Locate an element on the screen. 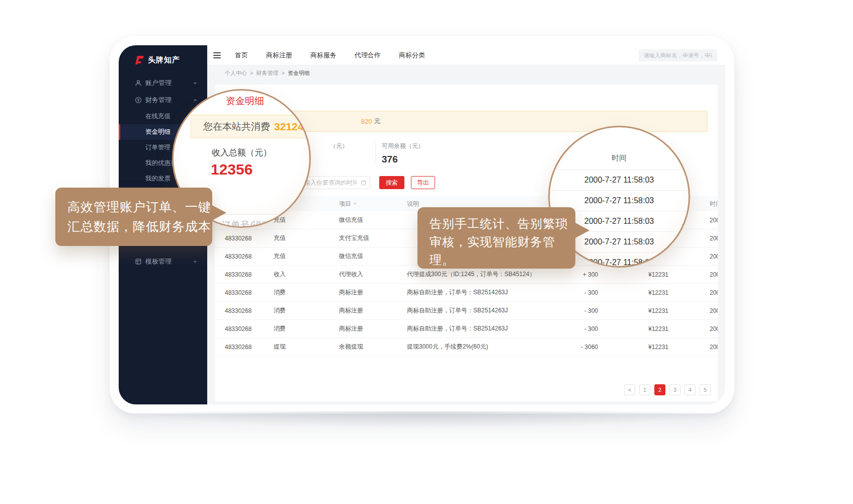 Image resolution: width=853 pixels, height=504 pixels. cell-desc: 提现3000元，手续费2%(60元) is located at coordinates (477, 347).